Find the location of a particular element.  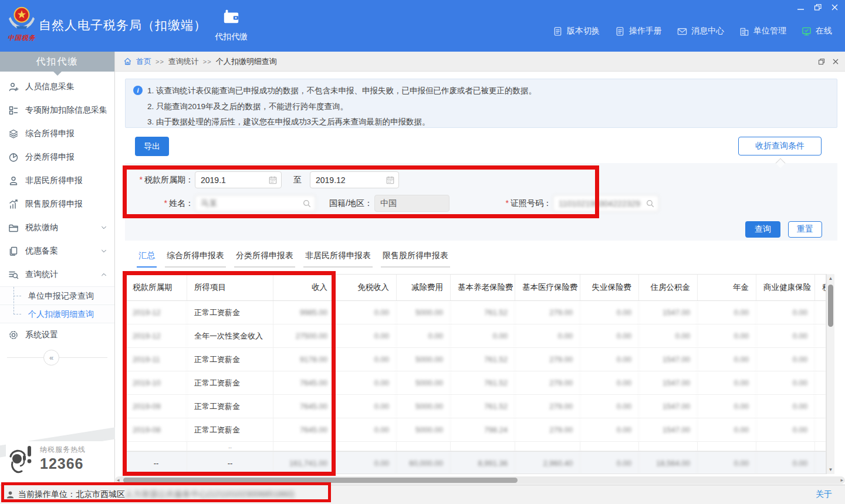

tab-comprehensive: 综合所得申报表 is located at coordinates (195, 259).